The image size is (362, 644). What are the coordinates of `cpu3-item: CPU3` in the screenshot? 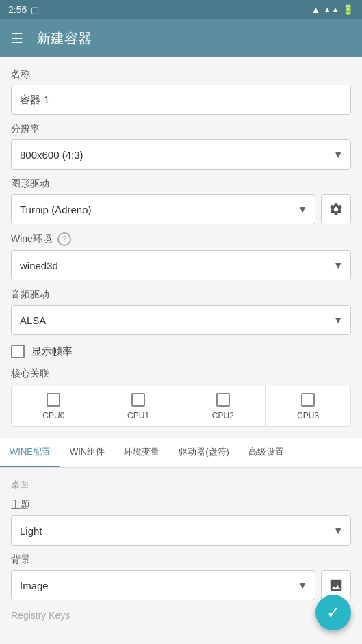 It's located at (308, 406).